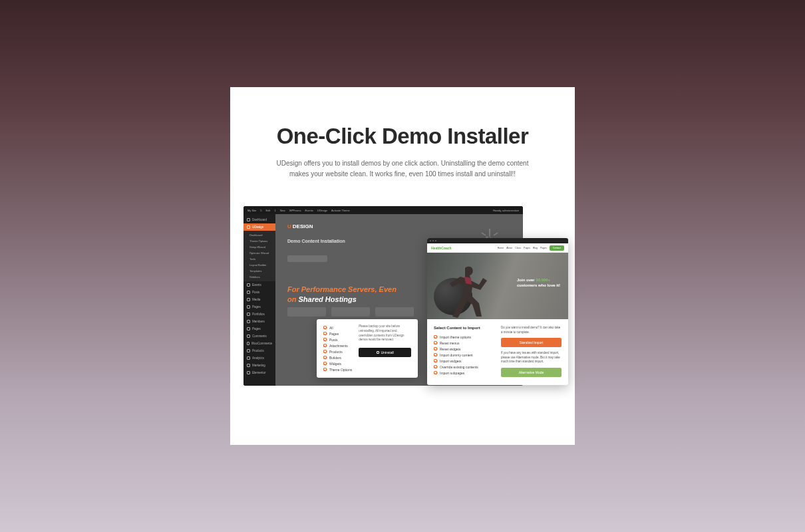 Image resolution: width=805 pixels, height=532 pixels. What do you see at coordinates (259, 253) in the screenshot?
I see `sidebar-sub-item: Optimize Wizard` at bounding box center [259, 253].